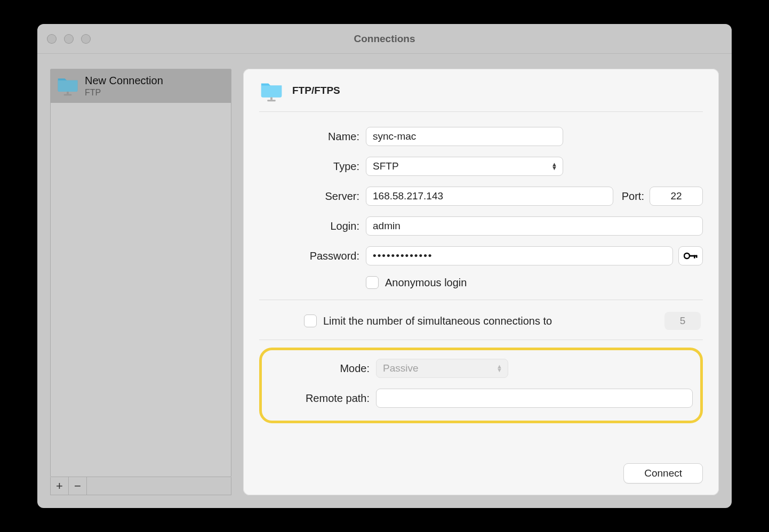 The height and width of the screenshot is (532, 769). I want to click on limit-label: Limit the number of simultaneous connect…, so click(437, 321).